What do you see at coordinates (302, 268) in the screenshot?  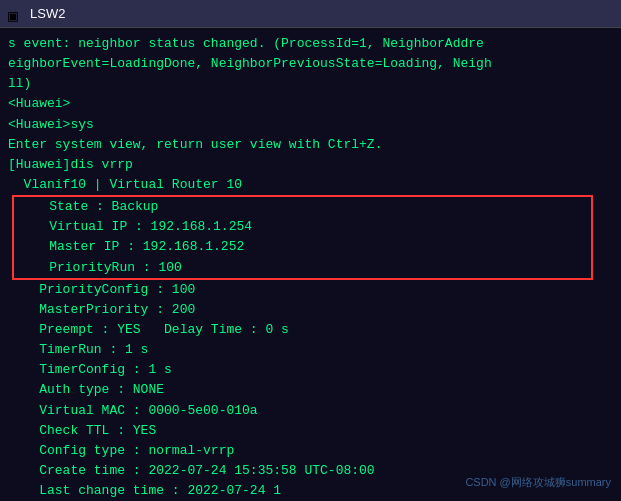 I see `terminal-line-highlighted: PriorityRun : 100` at bounding box center [302, 268].